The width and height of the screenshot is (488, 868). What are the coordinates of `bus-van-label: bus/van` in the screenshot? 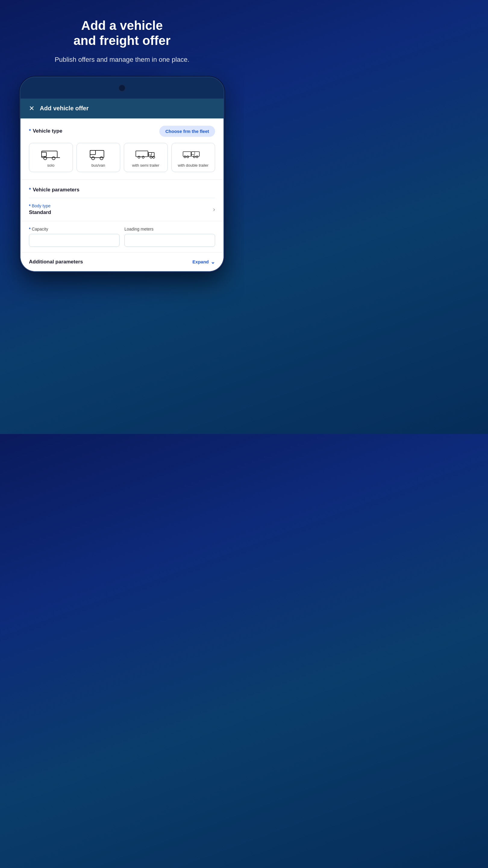 It's located at (98, 166).